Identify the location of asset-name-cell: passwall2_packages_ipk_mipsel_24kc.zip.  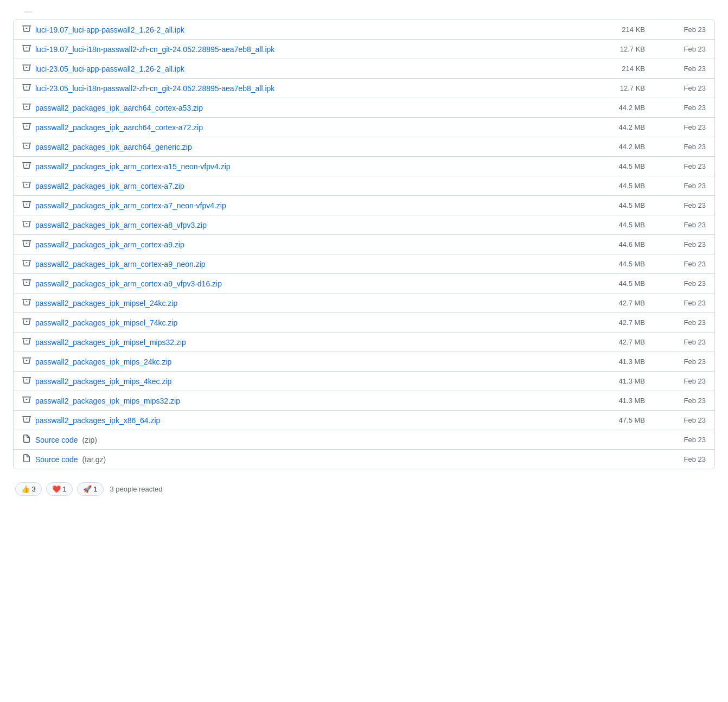
(310, 303).